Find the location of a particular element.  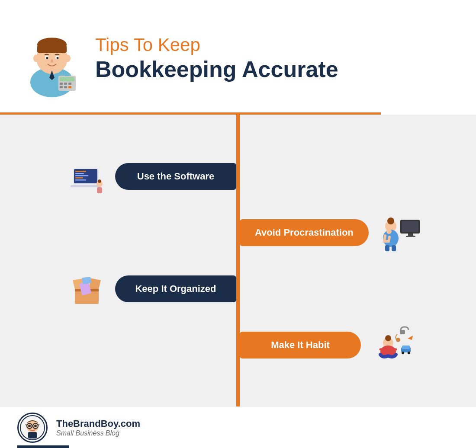

header-title: Bookkeeping Accurate is located at coordinates (217, 69).